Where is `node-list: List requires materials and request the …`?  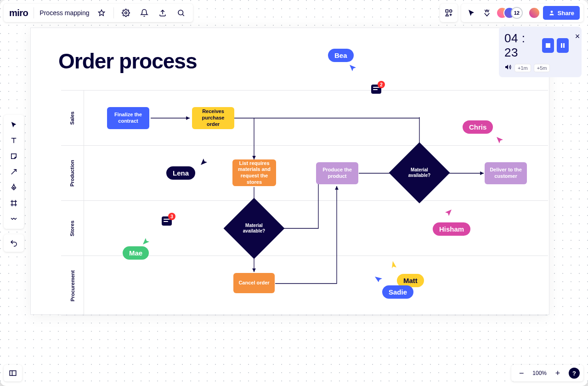
node-list: List requires materials and request the … is located at coordinates (254, 173).